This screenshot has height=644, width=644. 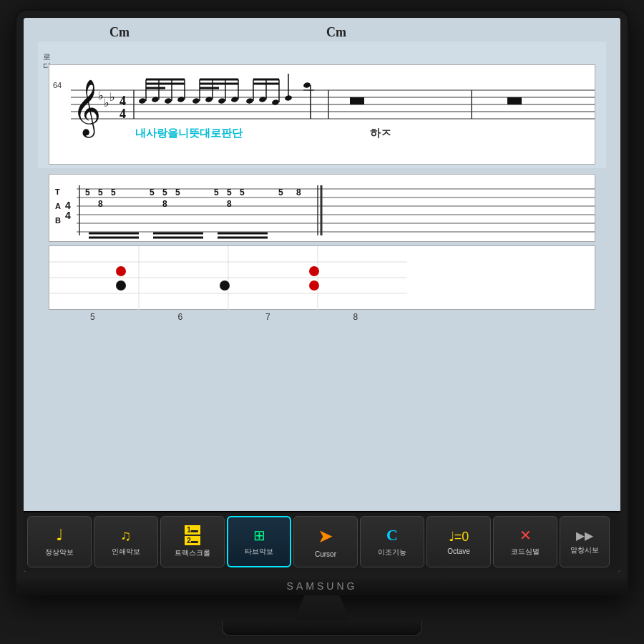 I want to click on svg-text: 64, so click(x=57, y=85).